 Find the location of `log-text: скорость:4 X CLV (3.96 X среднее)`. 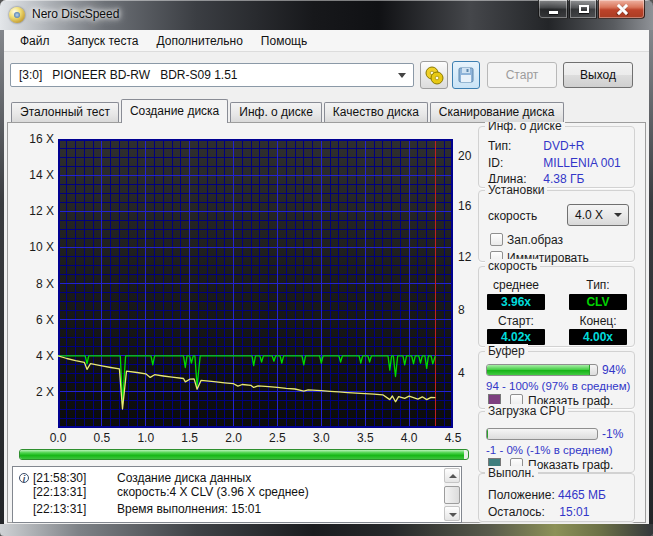

log-text: скорость:4 X CLV (3.96 X среднее) is located at coordinates (206, 492).